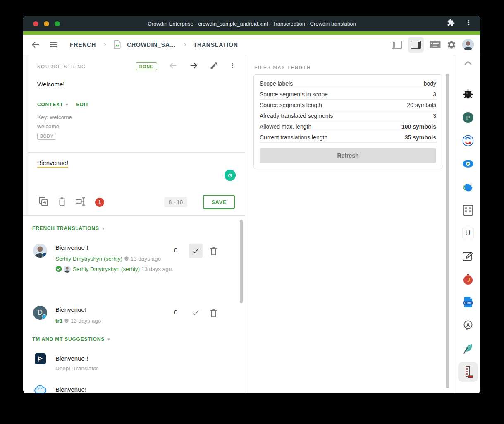  I want to click on mine-app-icon, so click(468, 94).